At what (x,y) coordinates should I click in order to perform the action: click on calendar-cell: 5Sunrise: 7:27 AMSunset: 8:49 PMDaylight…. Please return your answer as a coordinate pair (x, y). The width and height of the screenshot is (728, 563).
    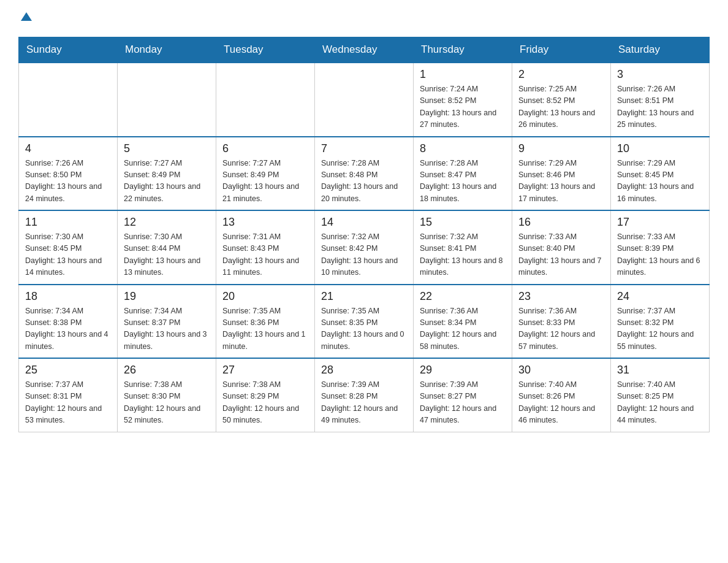
    Looking at the image, I should click on (167, 174).